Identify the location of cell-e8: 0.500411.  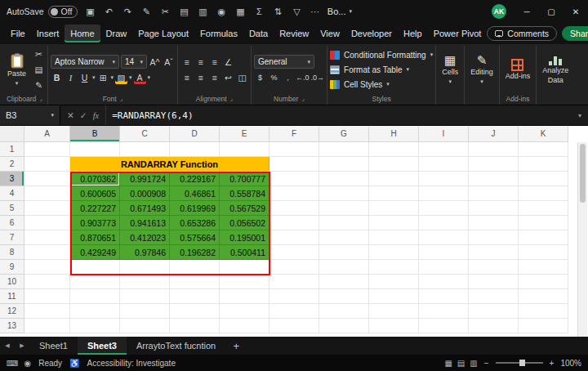
(245, 253).